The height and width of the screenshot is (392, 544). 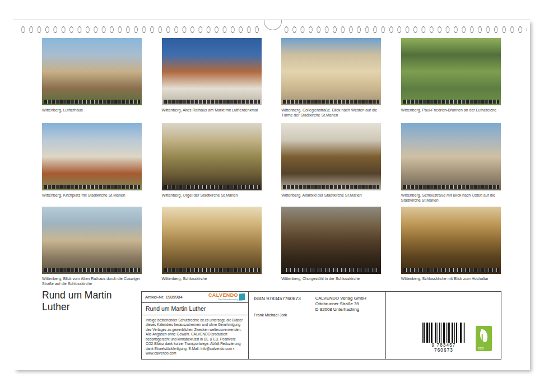 I want to click on calvendo-book-icon, so click(x=242, y=297).